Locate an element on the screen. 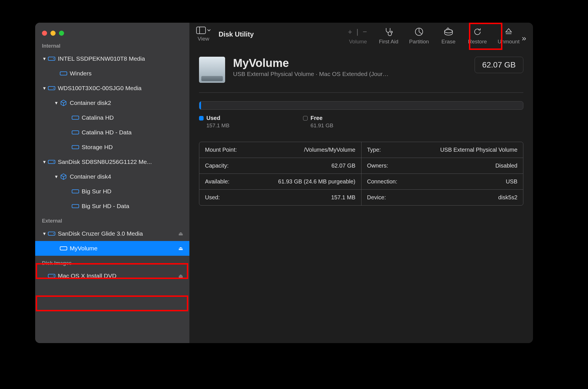 The height and width of the screenshot is (389, 588). volume-button: + | − Volume is located at coordinates (358, 36).